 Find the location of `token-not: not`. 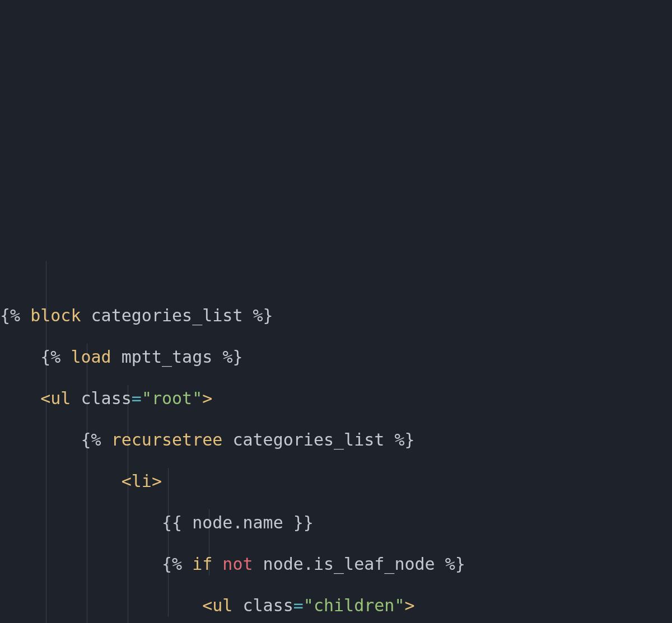

token-not: not is located at coordinates (237, 564).